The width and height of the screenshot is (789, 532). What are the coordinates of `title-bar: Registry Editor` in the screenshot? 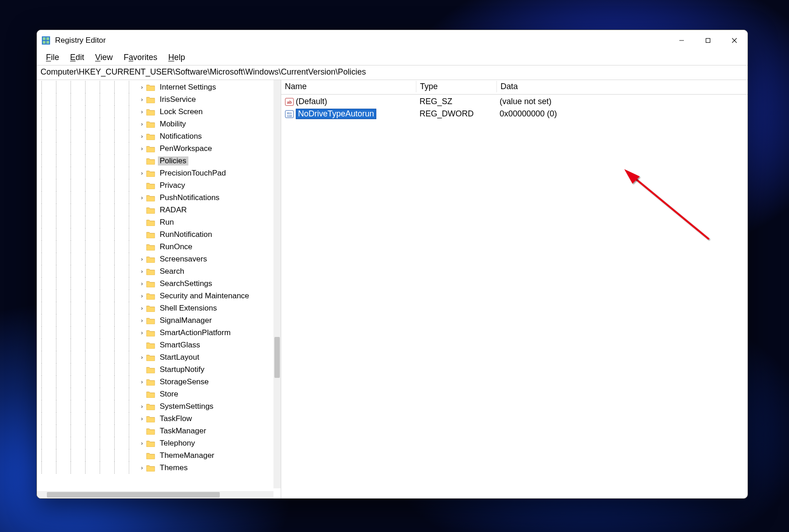 It's located at (392, 40).